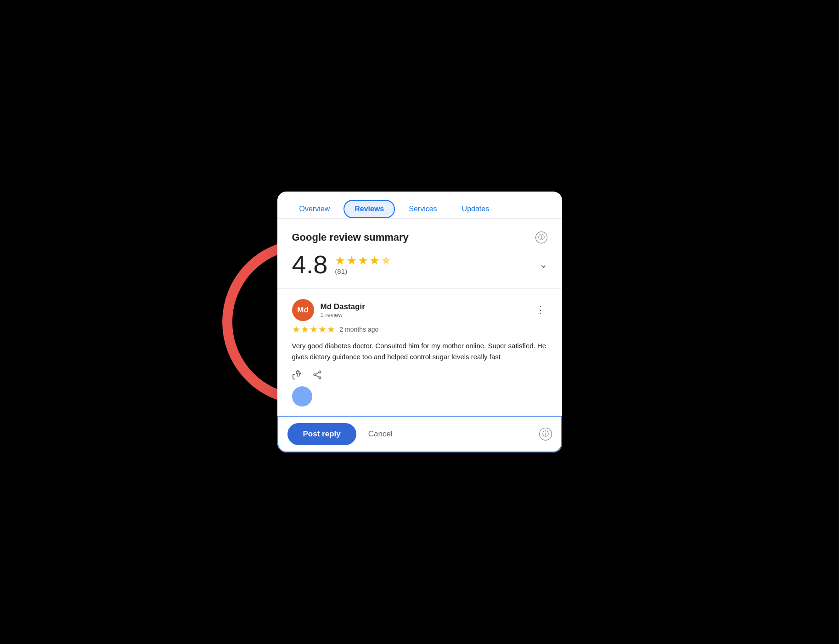 This screenshot has height=644, width=839. Describe the element at coordinates (476, 209) in the screenshot. I see `tab-updates: Updates` at that location.